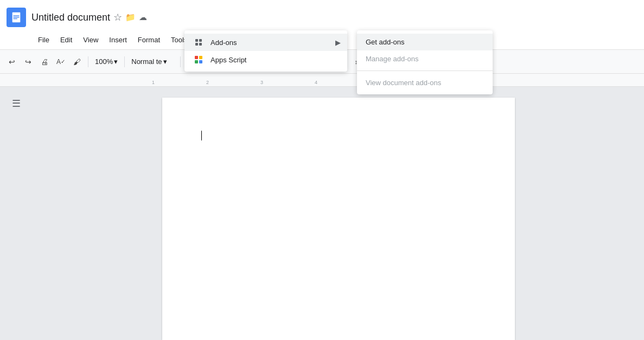  What do you see at coordinates (89, 17) in the screenshot?
I see `doc-title-area: Untitled document ☆ 📁 ☁` at bounding box center [89, 17].